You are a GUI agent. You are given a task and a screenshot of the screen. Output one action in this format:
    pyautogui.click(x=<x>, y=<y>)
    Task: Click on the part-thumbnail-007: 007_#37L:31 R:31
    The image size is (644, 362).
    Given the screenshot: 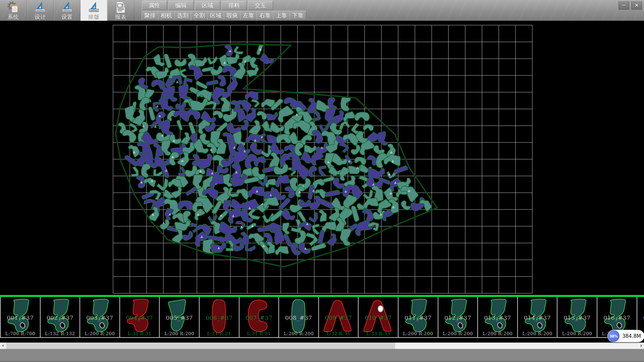 What is the action you would take?
    pyautogui.click(x=260, y=317)
    